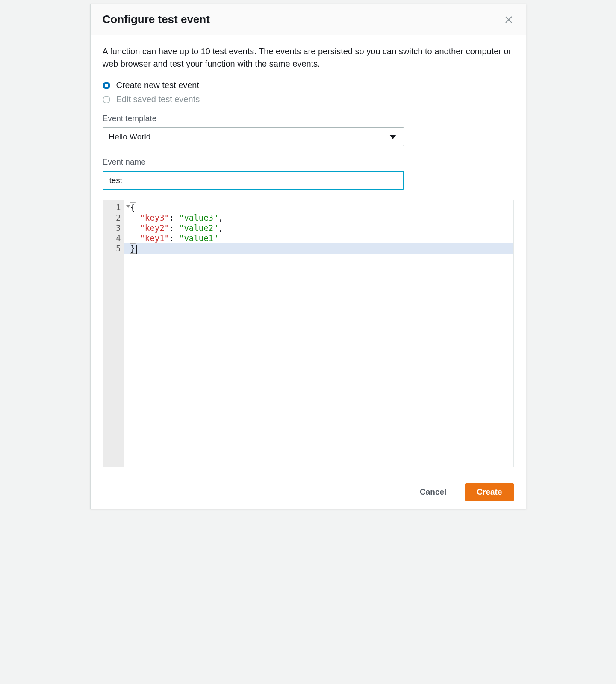 This screenshot has width=616, height=684. What do you see at coordinates (433, 492) in the screenshot?
I see `cancel-button: Cancel` at bounding box center [433, 492].